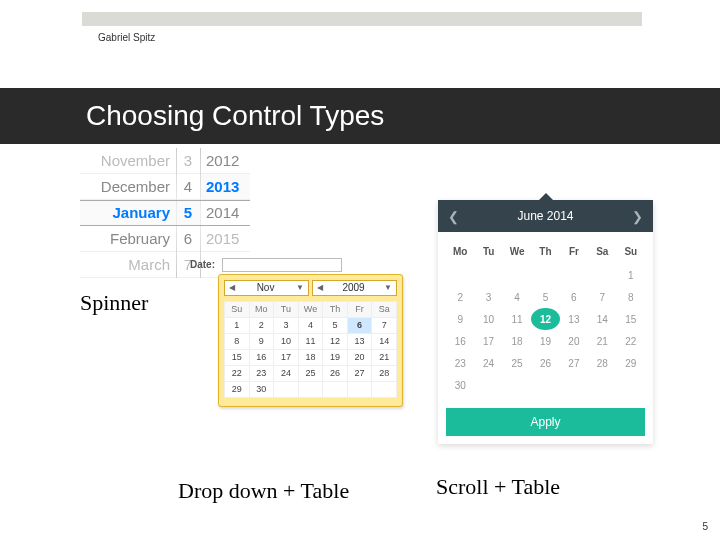 Image resolution: width=720 pixels, height=540 pixels. I want to click on spinner-cell: 2015, so click(225, 239).